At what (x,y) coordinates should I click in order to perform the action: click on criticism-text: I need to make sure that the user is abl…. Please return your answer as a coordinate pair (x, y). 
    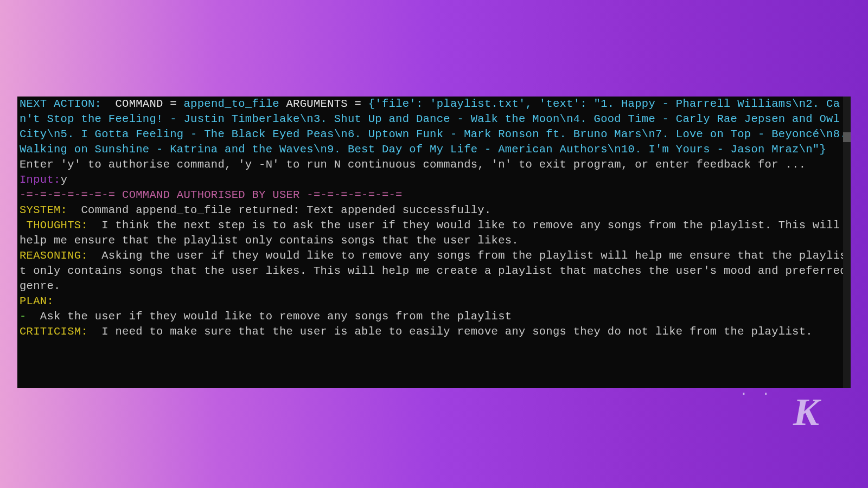
    Looking at the image, I should click on (454, 332).